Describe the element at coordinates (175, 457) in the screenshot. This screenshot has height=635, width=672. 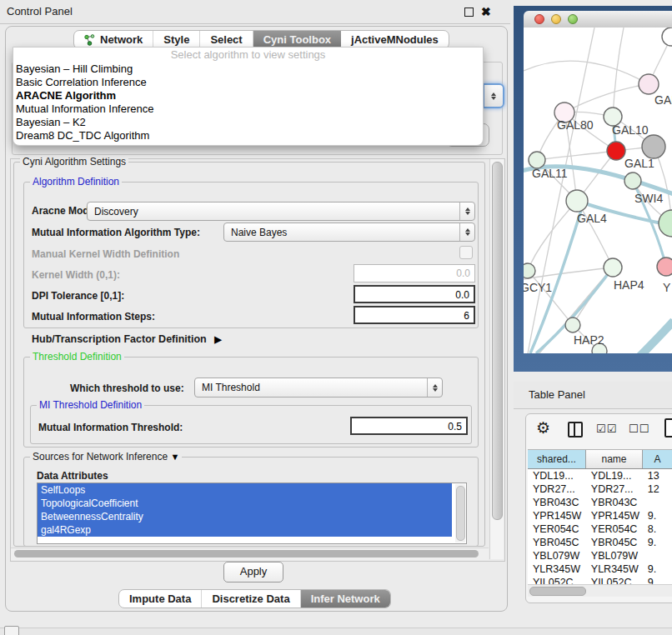
I see `collapse-arrow-icon: ▼` at that location.